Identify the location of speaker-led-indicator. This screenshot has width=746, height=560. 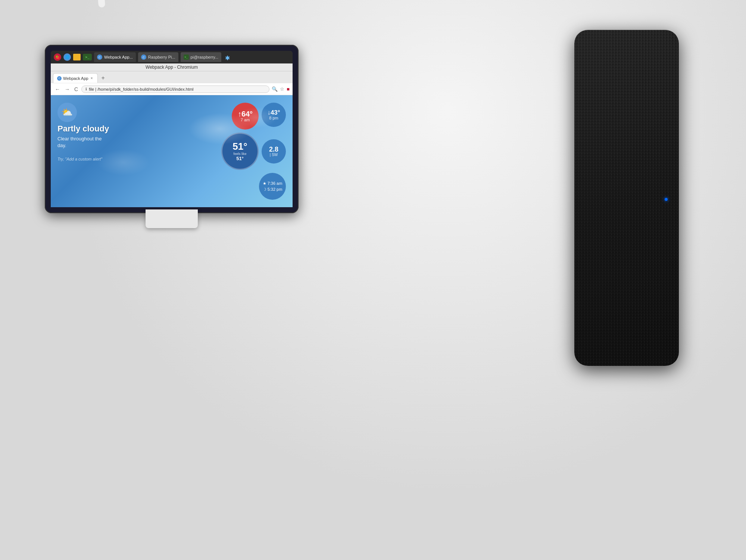
(666, 199).